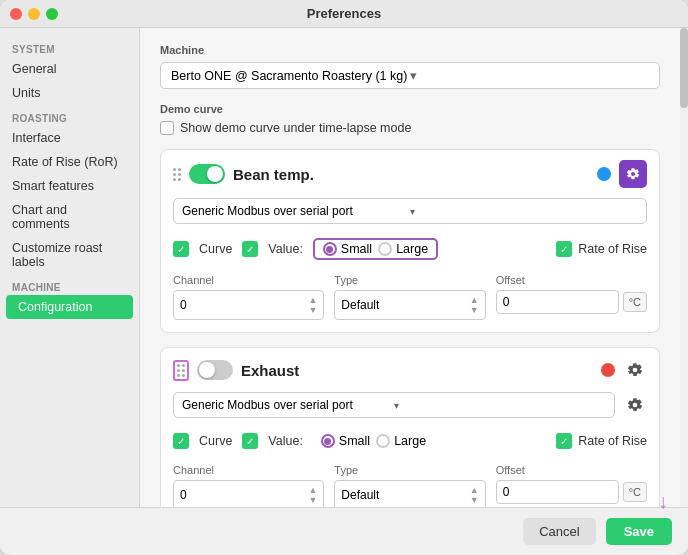 The width and height of the screenshot is (688, 555). I want to click on curve-checkbox-exhaust: ✓, so click(181, 441).